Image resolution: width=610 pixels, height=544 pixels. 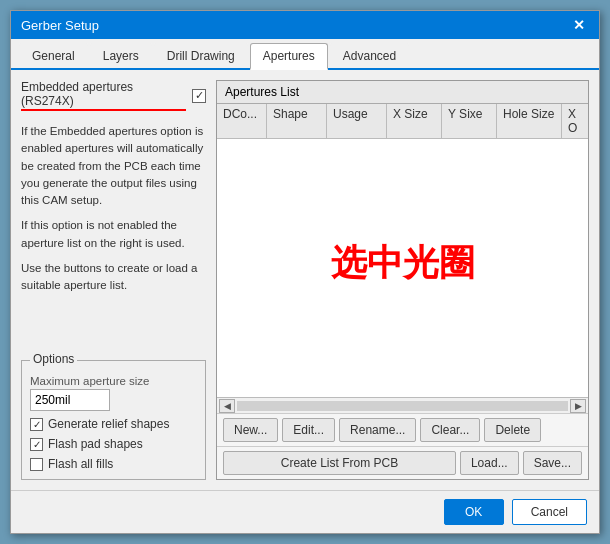 I want to click on new-button: New..., so click(x=250, y=430).